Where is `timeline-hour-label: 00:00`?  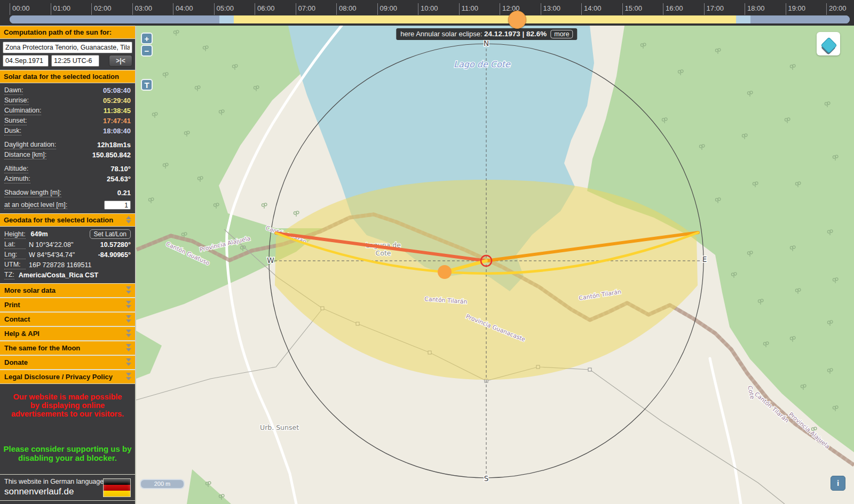
timeline-hour-label: 00:00 is located at coordinates (21, 9).